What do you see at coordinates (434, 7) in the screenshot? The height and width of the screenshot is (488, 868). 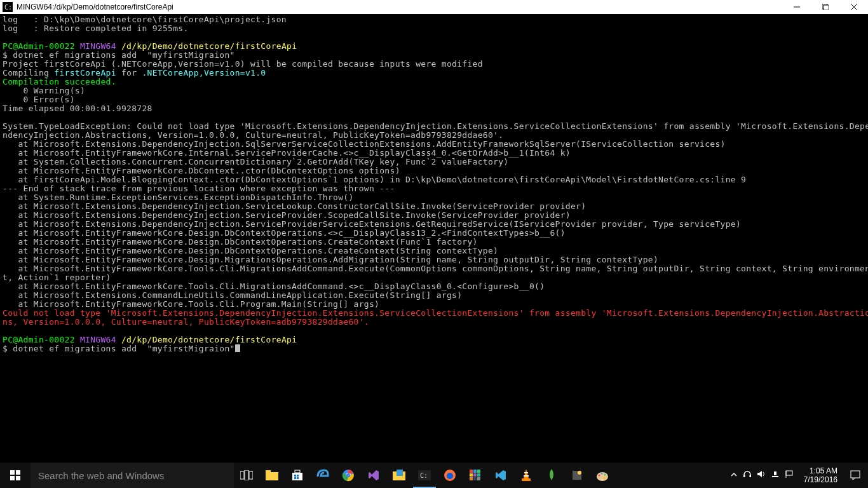 I see `window-titlebar: C: MINGW64:/d/kp/Demo/dotnetcore/firstCo…` at bounding box center [434, 7].